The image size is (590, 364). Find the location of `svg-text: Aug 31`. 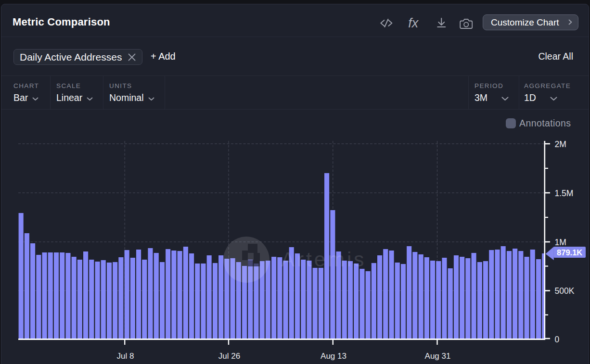

svg-text: Aug 31 is located at coordinates (438, 356).